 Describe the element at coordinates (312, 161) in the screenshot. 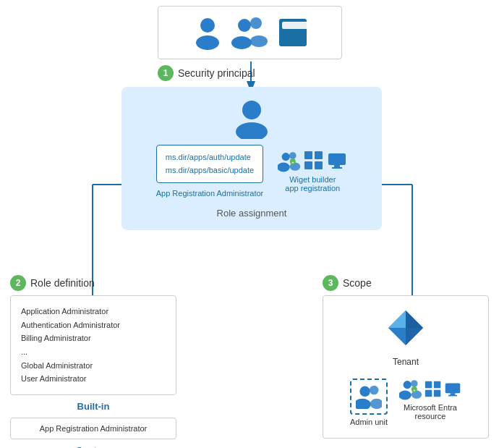

I see `app-icons-row: +` at that location.